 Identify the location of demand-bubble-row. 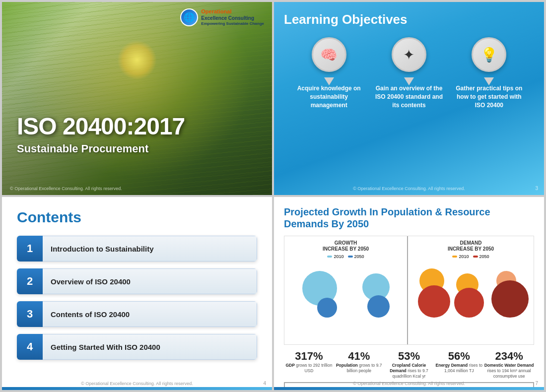
(471, 290).